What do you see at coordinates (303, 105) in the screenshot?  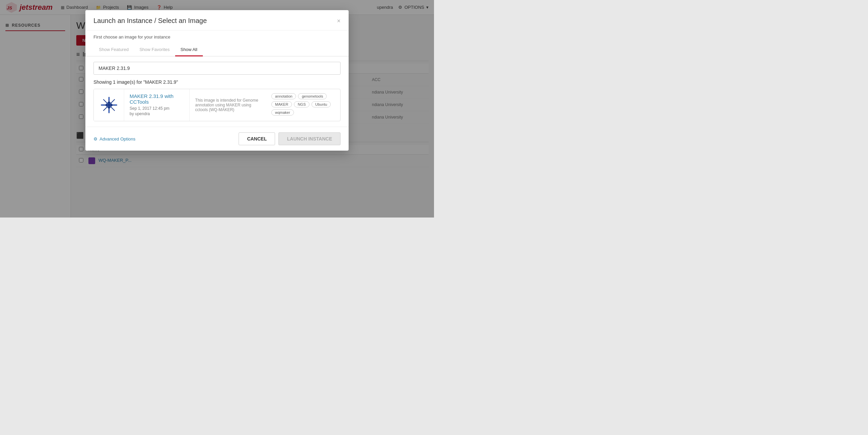 I see `image-tags: annotation genometools MAKER NGS Ubuntu …` at bounding box center [303, 105].